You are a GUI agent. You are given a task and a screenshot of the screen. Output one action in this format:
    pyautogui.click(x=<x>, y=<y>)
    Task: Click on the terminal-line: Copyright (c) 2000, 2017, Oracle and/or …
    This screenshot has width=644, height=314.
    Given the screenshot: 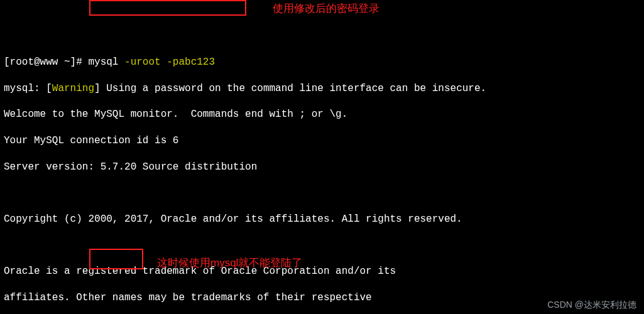 What is the action you would take?
    pyautogui.click(x=322, y=220)
    